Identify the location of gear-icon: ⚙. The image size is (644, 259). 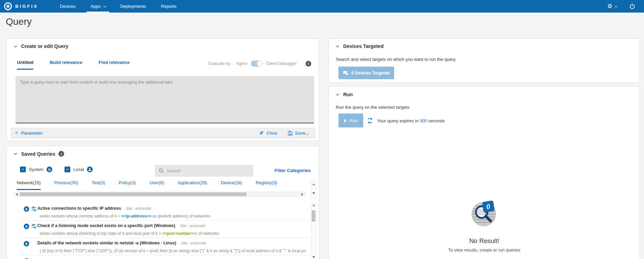
(610, 6).